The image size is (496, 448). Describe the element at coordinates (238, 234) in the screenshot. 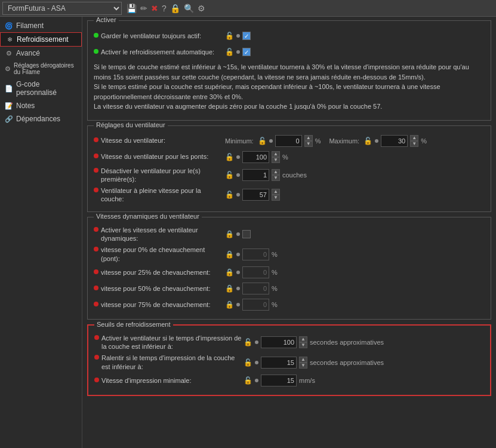

I see `activer-dyn-bullet` at that location.